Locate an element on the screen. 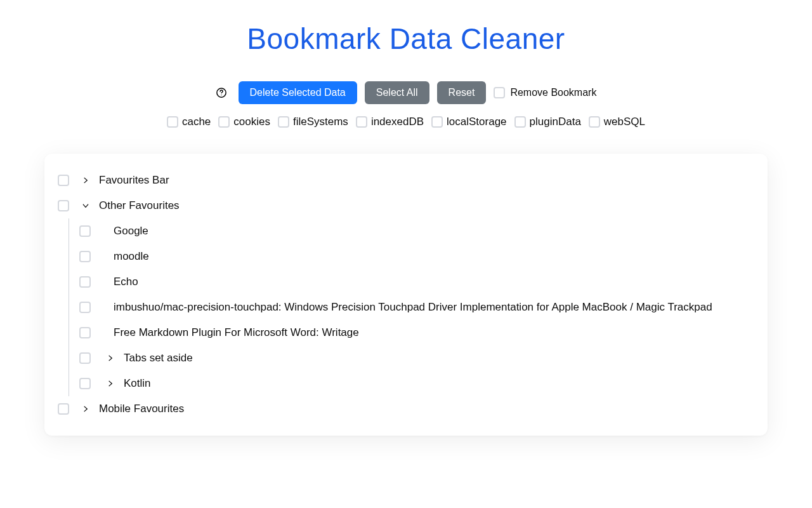 Image resolution: width=812 pixels, height=508 pixels. other-favourites-checkbox is located at coordinates (63, 206).